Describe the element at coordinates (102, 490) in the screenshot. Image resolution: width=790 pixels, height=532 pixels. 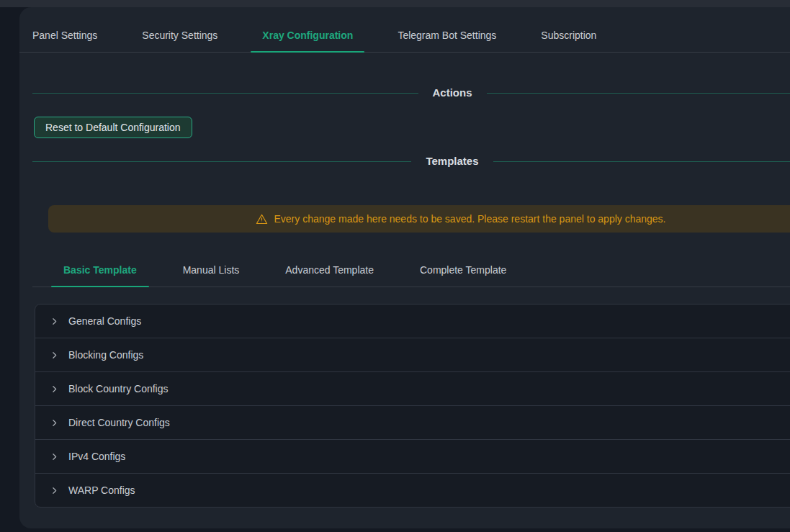
I see `collapse-section-label: WARP Configs` at that location.